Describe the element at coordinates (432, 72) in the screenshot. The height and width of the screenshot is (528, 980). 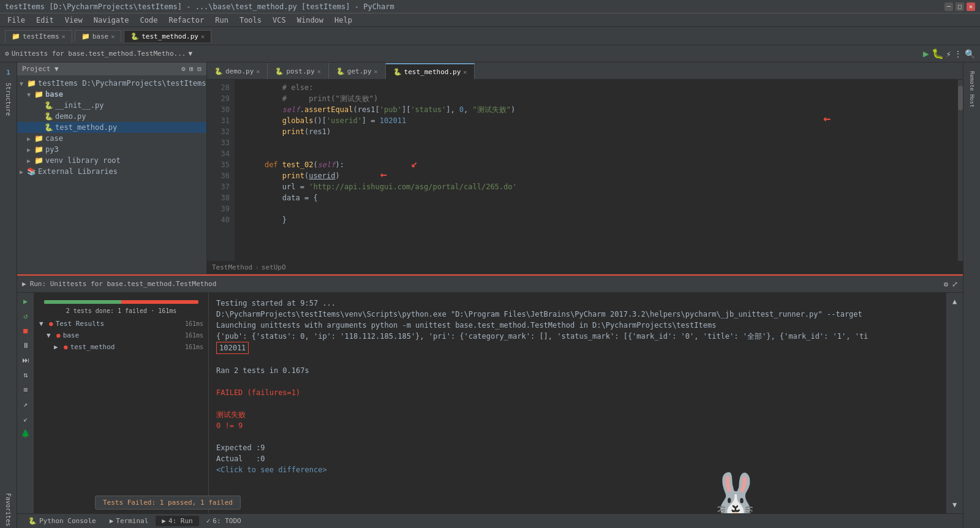
I see `tab-label: test_method.py` at that location.